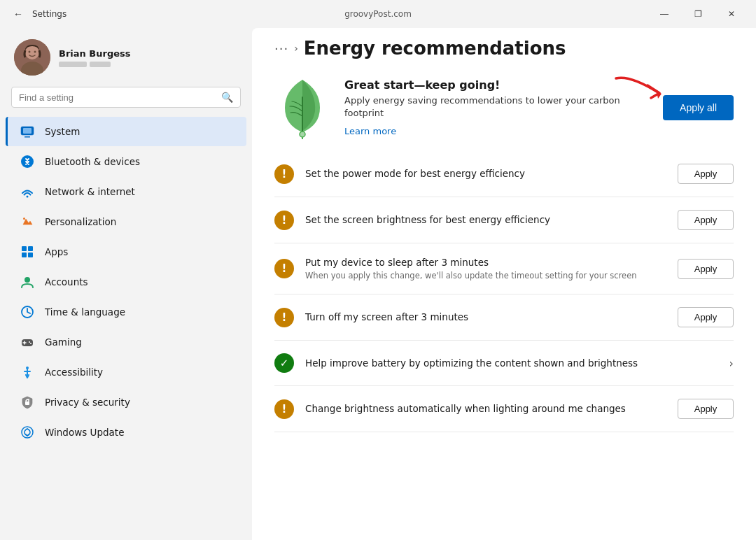 This screenshot has width=756, height=540. What do you see at coordinates (486, 173) in the screenshot?
I see `rec-title-power: Set the power mode for best energy effic…` at bounding box center [486, 173].